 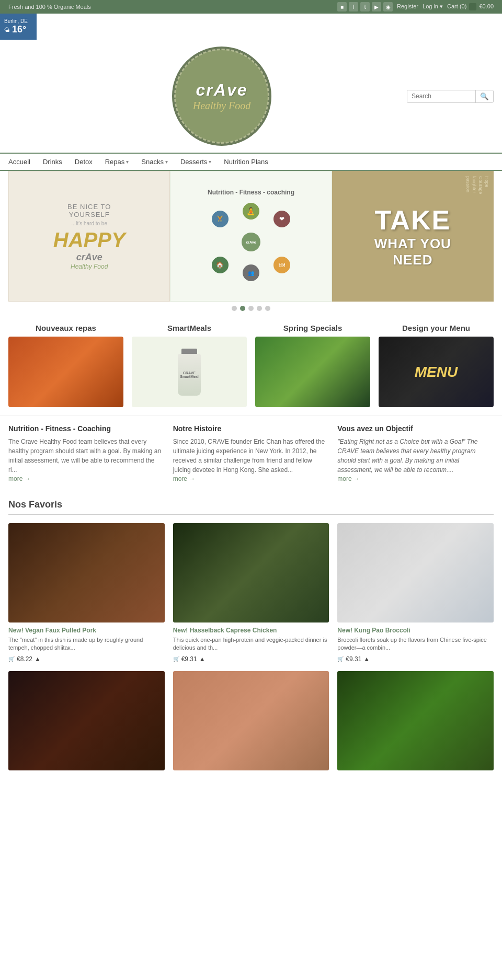 I want to click on top-links: Register Log in ▾ Cart (0) €0.00, so click(x=446, y=7).